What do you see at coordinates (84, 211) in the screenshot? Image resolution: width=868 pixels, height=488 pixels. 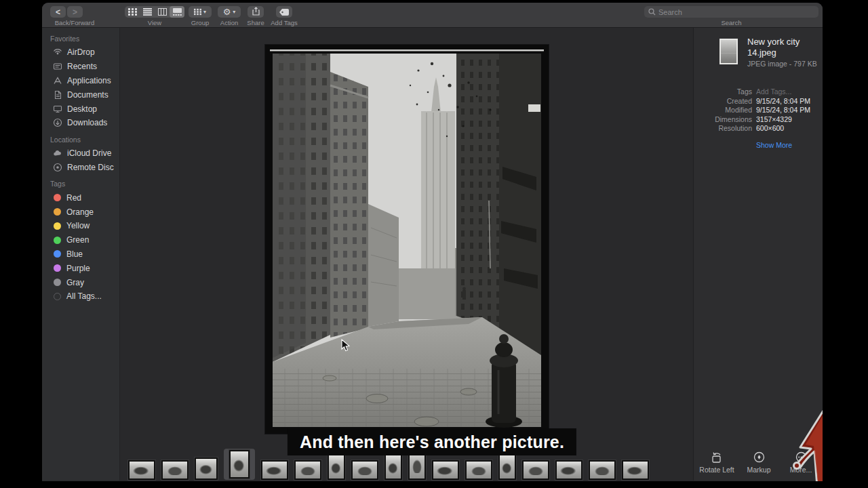 I see `sidebar-item-tag-orange: Orange` at bounding box center [84, 211].